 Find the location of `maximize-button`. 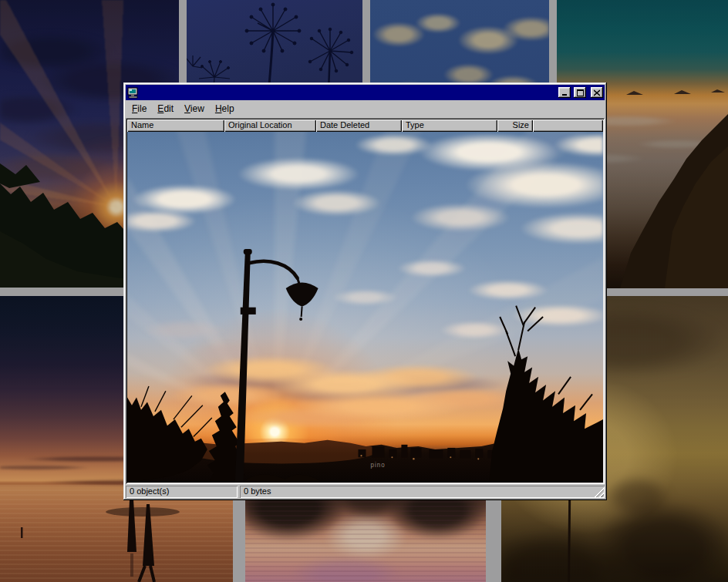

maximize-button is located at coordinates (580, 93).